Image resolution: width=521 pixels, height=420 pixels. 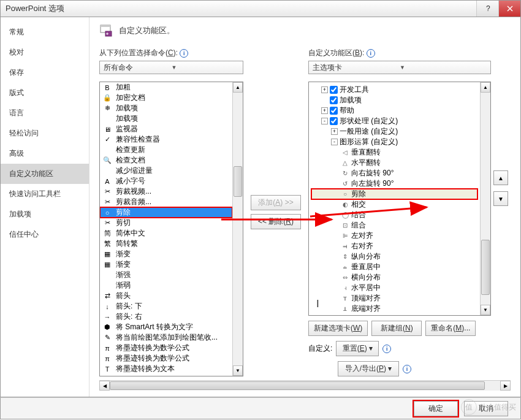 I want to click on command-item: ⬢将 SmartArt 转换为文字, so click(x=166, y=327).